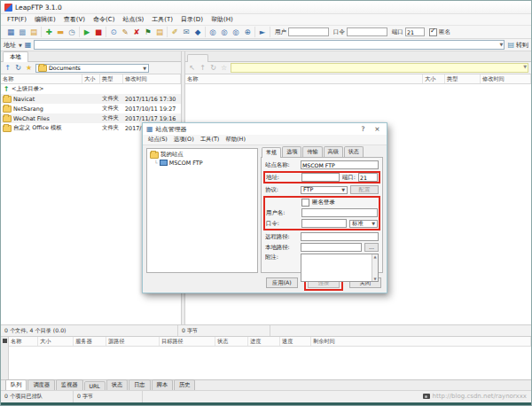 This screenshot has width=532, height=406. I want to click on folder-open-icon: ▤, so click(160, 32).